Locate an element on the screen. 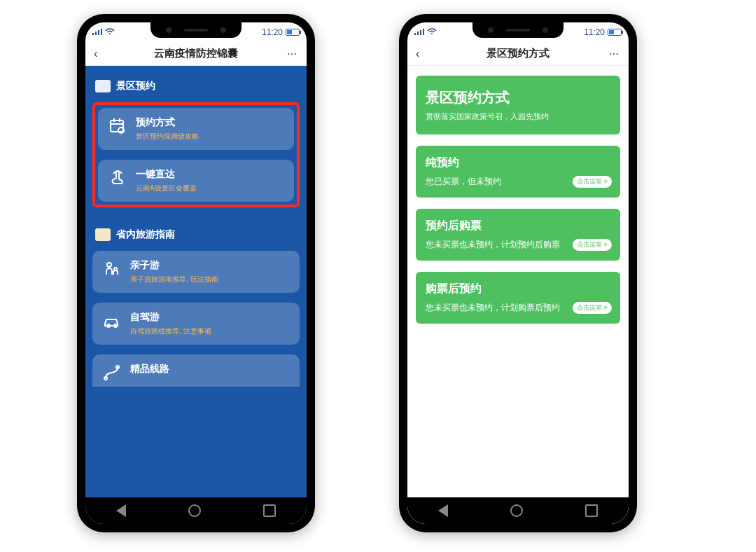 Image resolution: width=756 pixels, height=552 pixels. card-title: 预约后购票 is located at coordinates (518, 226).